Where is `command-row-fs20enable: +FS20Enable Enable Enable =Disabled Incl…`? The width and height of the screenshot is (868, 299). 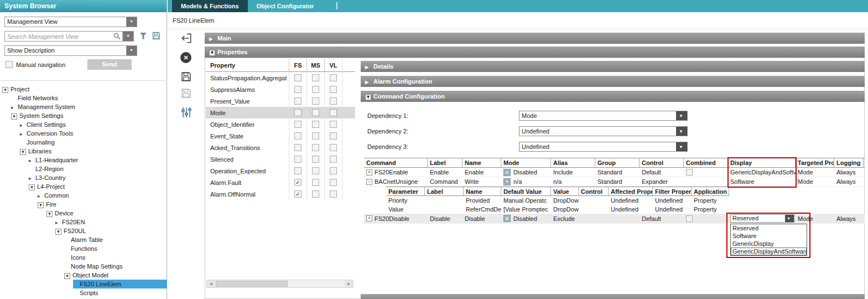
command-row-fs20enable: +FS20Enable Enable Enable =Disabled Incl… is located at coordinates (614, 173).